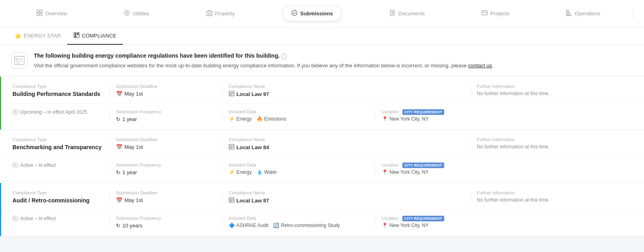  I want to click on loc-label-3: Location CITY REQUIREMENT, so click(427, 218).